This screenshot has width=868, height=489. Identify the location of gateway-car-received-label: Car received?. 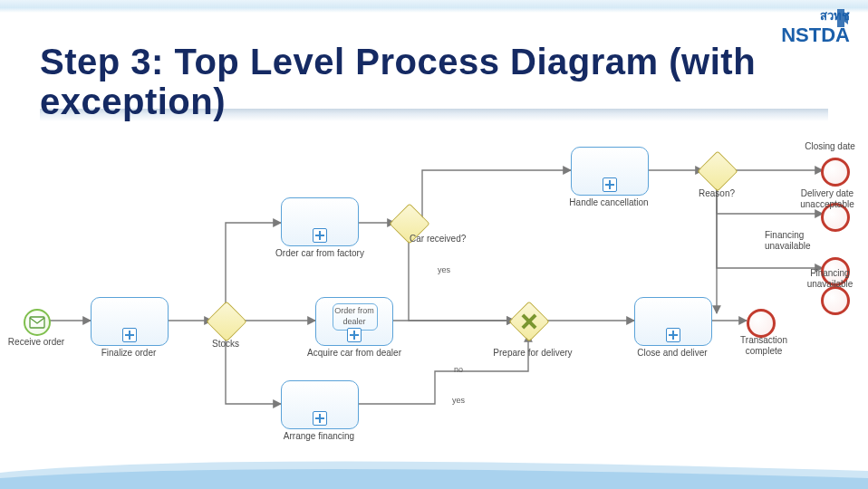
(446, 239).